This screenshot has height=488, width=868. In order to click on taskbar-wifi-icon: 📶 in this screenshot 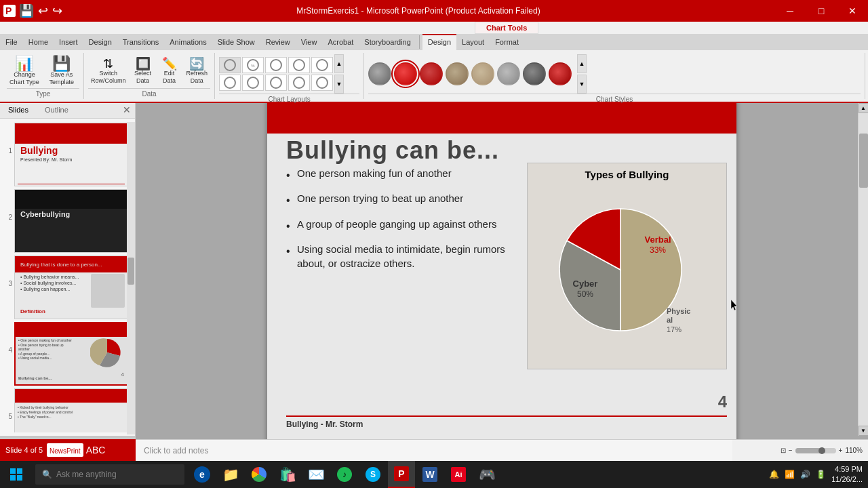, I will do `click(789, 474)`.